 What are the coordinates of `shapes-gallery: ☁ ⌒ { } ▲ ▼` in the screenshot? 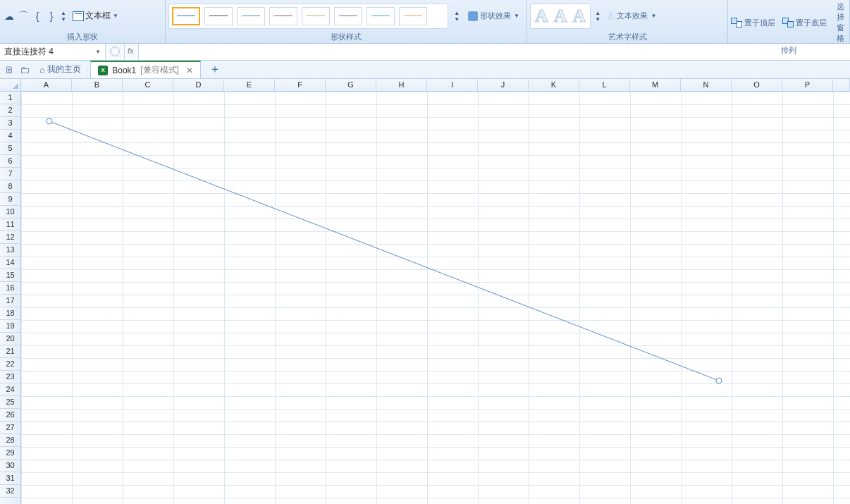 It's located at (35, 16).